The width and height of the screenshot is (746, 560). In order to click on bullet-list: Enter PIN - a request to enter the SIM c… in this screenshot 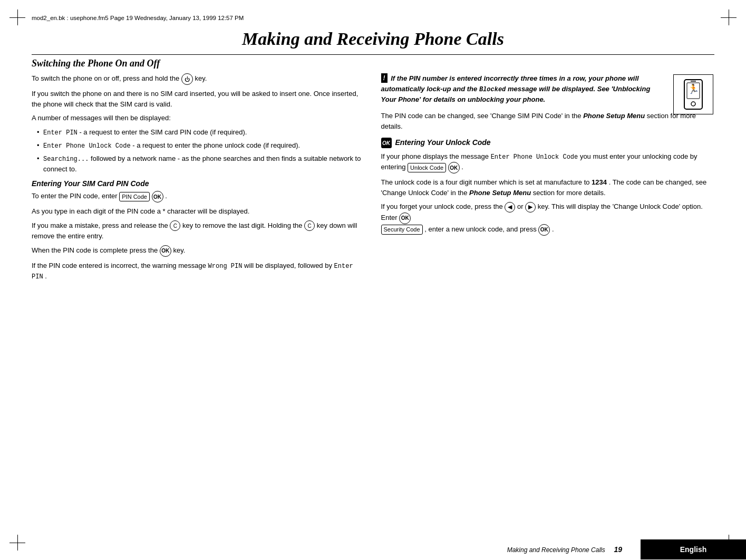, I will do `click(201, 151)`.